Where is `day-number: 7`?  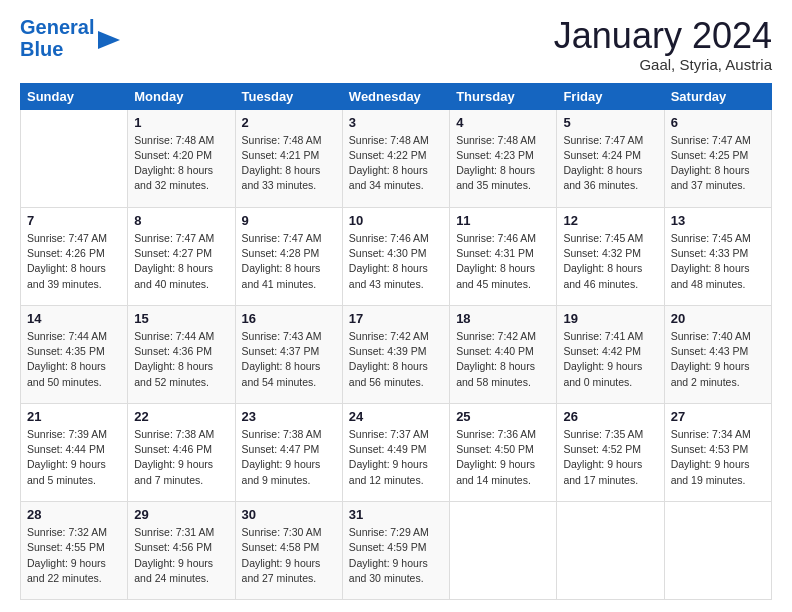
day-number: 7 is located at coordinates (74, 221).